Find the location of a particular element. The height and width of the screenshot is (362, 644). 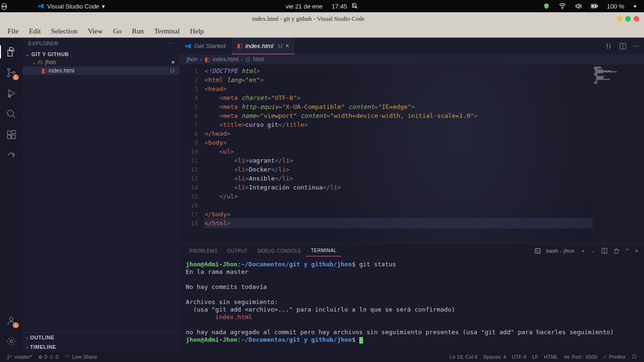

folder-jhon: ⌄ 🗀 jhon is located at coordinates (101, 62).